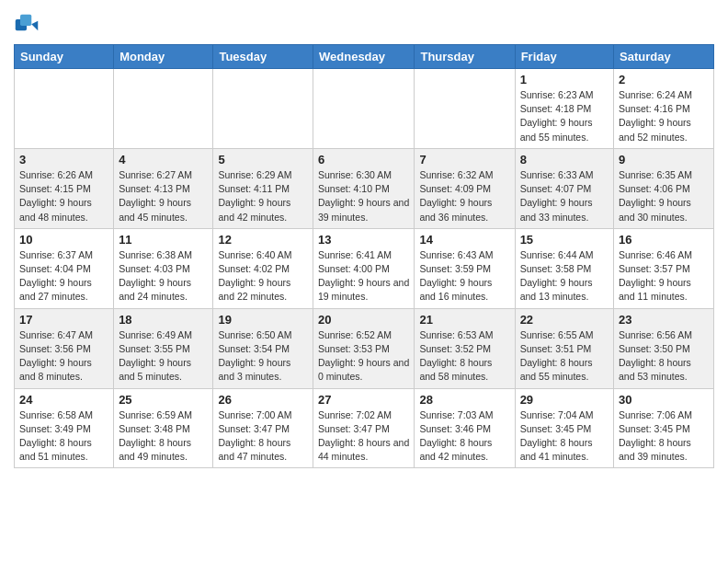 The width and height of the screenshot is (728, 563). I want to click on logo-icon, so click(27, 26).